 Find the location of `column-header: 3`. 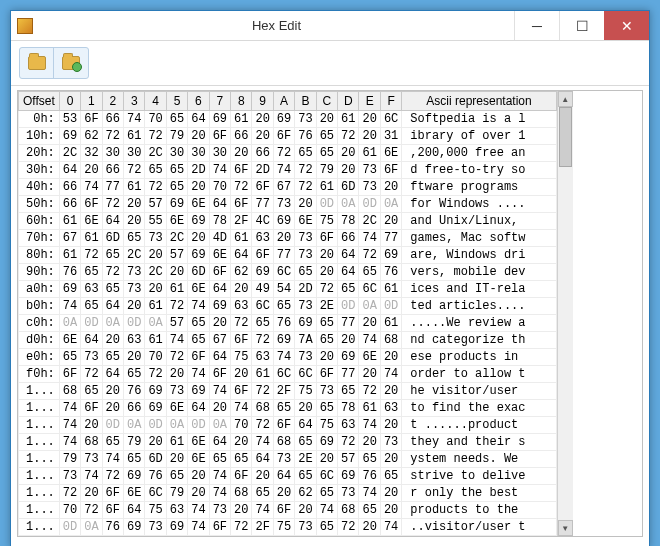

column-header: 3 is located at coordinates (134, 102).